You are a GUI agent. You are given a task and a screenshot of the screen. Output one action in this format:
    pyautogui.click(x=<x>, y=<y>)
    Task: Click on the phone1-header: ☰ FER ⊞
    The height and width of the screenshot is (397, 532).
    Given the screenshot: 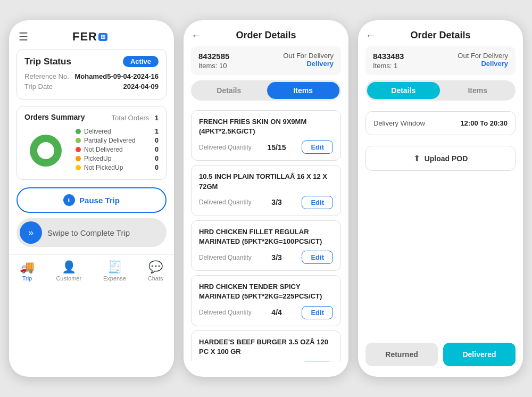 What is the action you would take?
    pyautogui.click(x=92, y=35)
    